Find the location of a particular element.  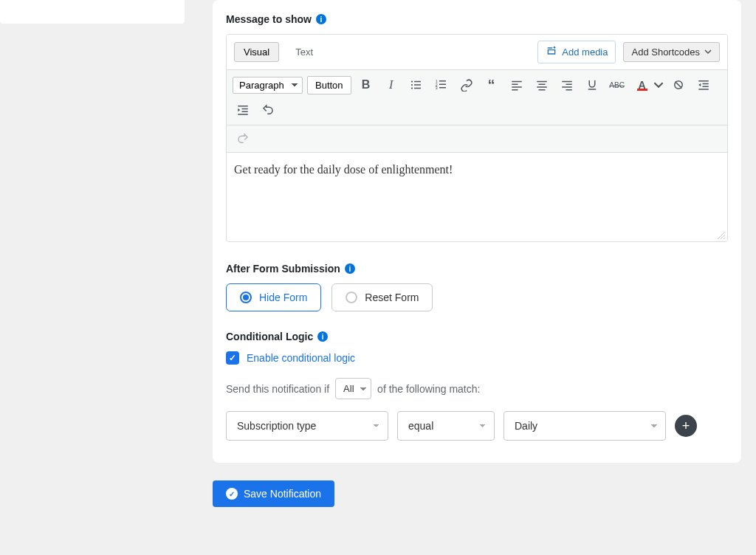

logic-suffix: of the following match: is located at coordinates (428, 389).